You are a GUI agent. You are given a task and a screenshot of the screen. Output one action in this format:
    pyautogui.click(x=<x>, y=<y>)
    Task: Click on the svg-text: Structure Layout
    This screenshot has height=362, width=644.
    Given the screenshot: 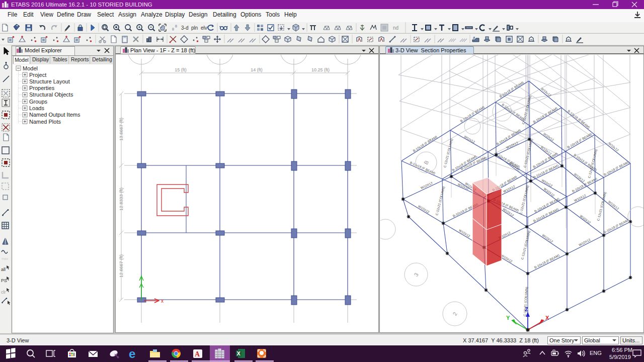 What is the action you would take?
    pyautogui.click(x=49, y=81)
    